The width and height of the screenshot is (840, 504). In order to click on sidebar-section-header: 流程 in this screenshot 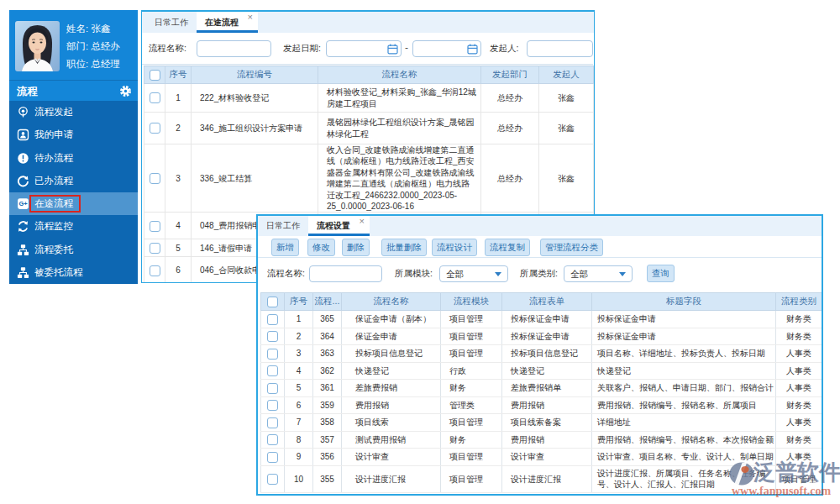, I will do `click(74, 91)`.